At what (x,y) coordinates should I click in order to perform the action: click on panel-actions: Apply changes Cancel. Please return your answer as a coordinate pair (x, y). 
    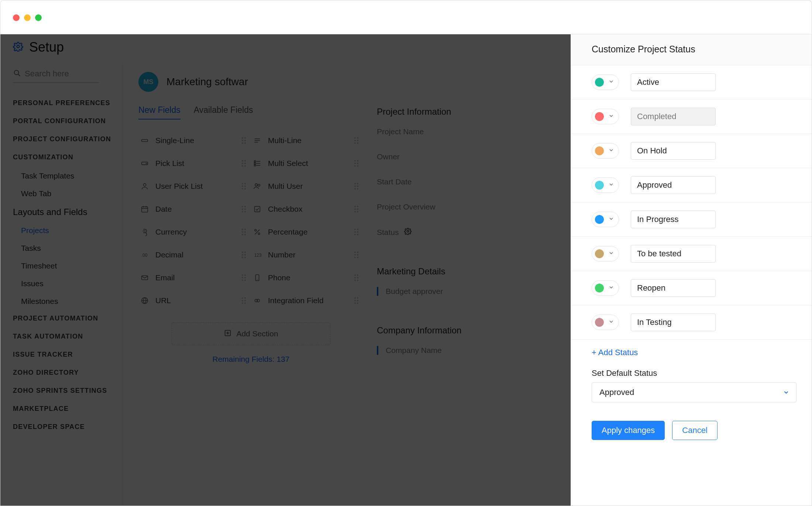
    Looking at the image, I should click on (691, 429).